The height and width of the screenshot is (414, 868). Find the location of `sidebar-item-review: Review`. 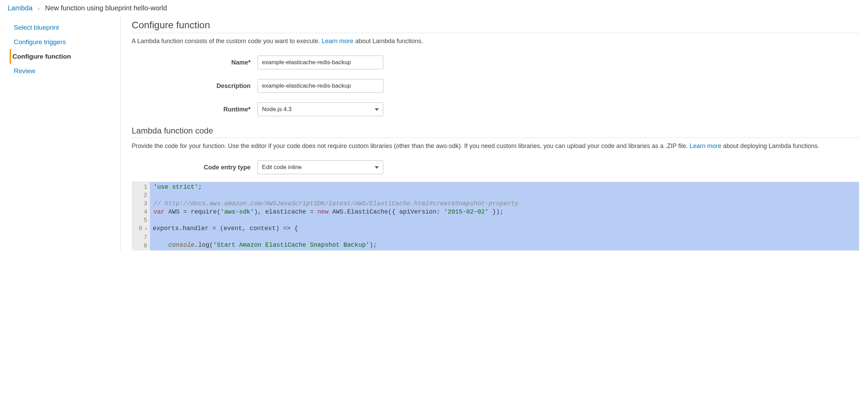

sidebar-item-review: Review is located at coordinates (65, 71).